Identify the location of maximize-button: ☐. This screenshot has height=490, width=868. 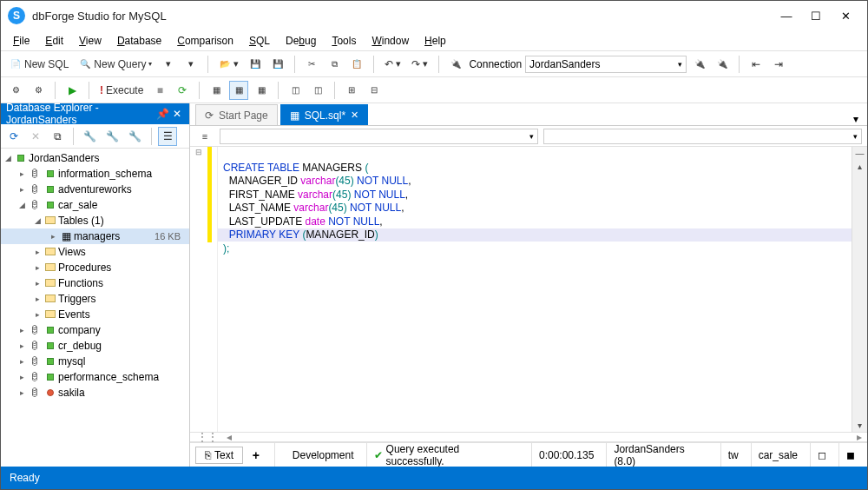
(816, 16).